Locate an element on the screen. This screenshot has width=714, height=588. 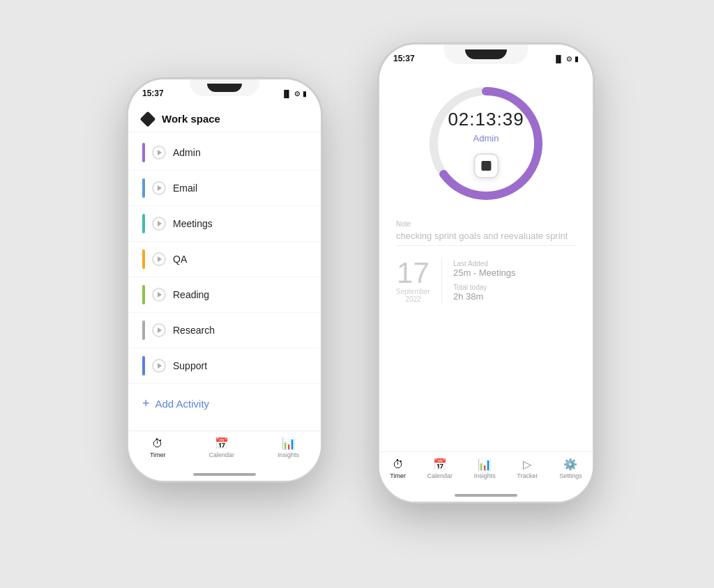
battery-icon: ▮ is located at coordinates (305, 93).